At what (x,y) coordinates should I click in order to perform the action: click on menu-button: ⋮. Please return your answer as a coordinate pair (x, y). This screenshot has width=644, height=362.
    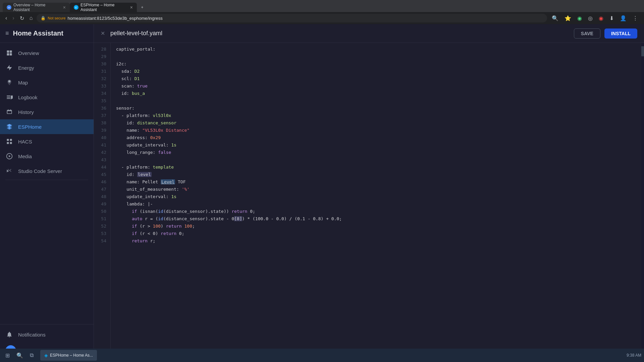
    Looking at the image, I should click on (635, 18).